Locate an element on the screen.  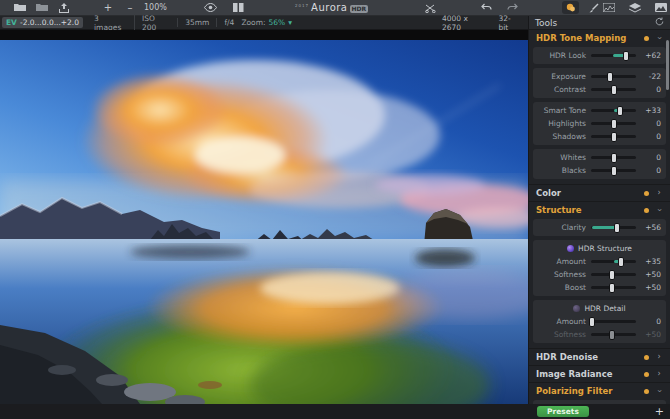
meta-items: 3 imagesISO 20035mmf/4 is located at coordinates (164, 23).